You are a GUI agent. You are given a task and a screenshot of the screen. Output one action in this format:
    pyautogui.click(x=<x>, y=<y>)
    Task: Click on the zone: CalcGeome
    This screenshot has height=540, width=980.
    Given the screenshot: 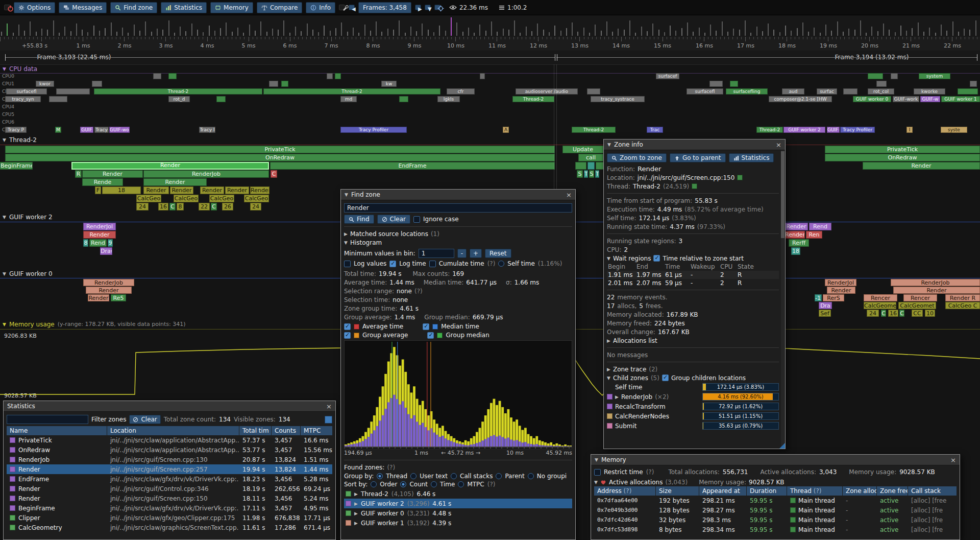 What is the action you would take?
    pyautogui.click(x=880, y=306)
    